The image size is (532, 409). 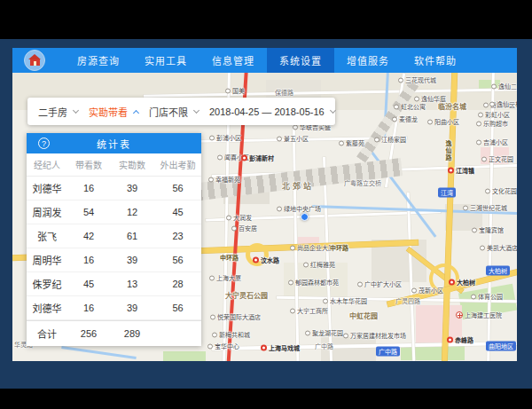 What do you see at coordinates (497, 160) in the screenshot?
I see `map-poi-label: 正文花园` at bounding box center [497, 160].